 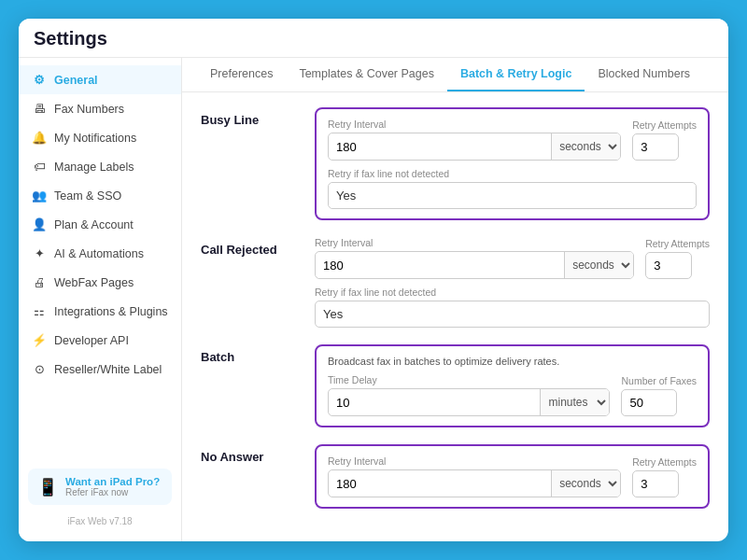 I want to click on sidebar-item-general: ⚙General, so click(x=100, y=80).